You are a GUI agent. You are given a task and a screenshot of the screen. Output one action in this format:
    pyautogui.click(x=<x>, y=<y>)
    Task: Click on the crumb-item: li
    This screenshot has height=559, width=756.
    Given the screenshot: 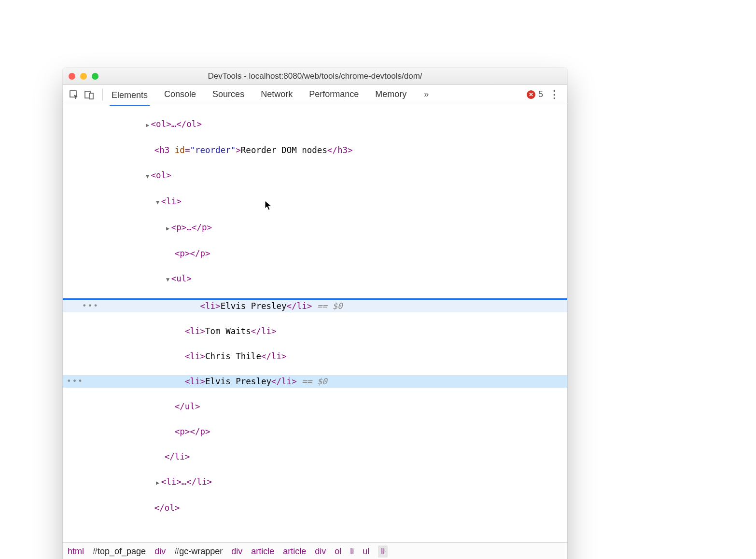 What is the action you would take?
    pyautogui.click(x=352, y=551)
    